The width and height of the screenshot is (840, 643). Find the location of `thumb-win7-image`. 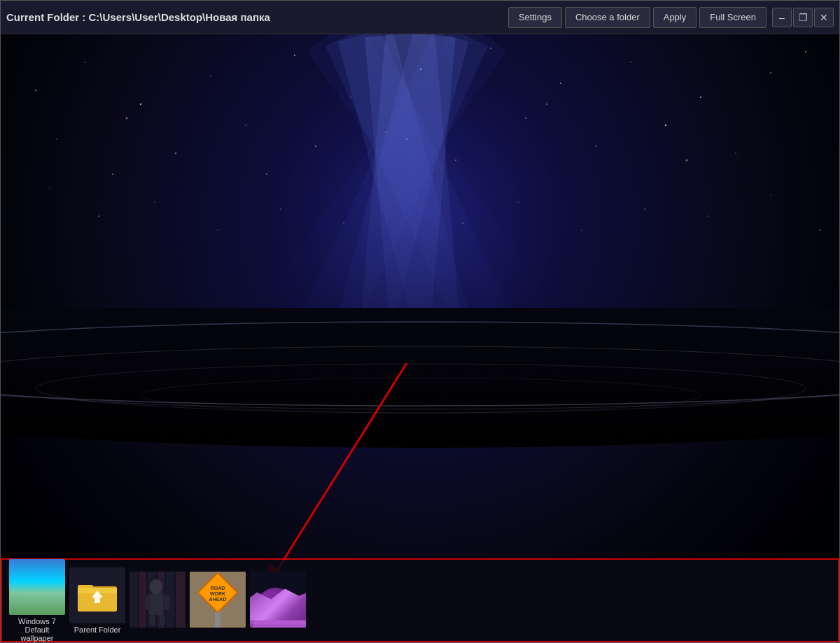

thumb-win7-image is located at coordinates (37, 587).